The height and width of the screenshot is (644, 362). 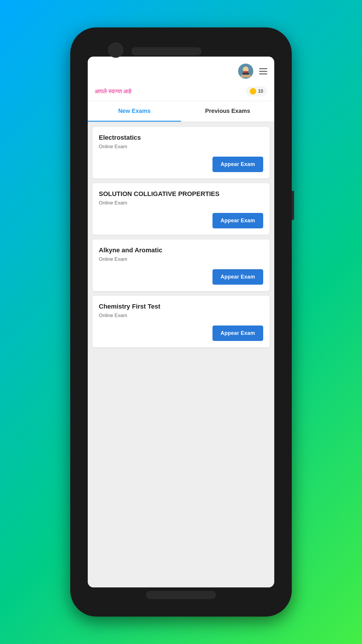 I want to click on exam-title-1: Electrostatics, so click(x=181, y=138).